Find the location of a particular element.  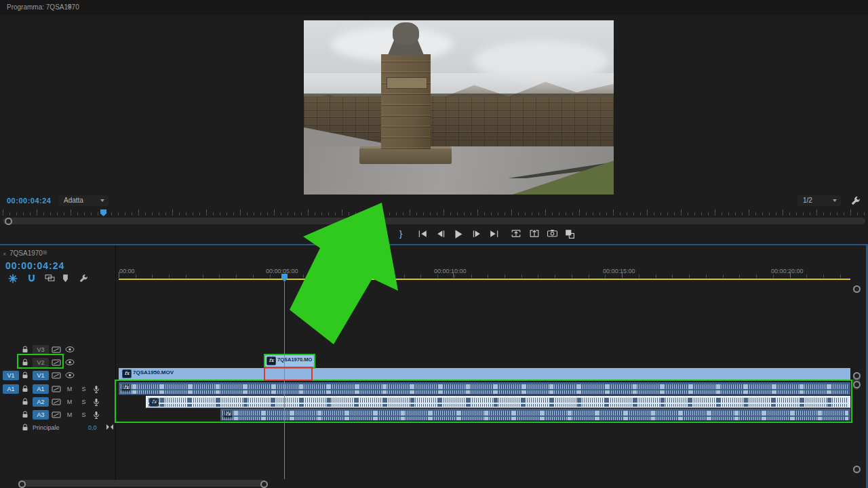

bust-head is located at coordinates (406, 34).